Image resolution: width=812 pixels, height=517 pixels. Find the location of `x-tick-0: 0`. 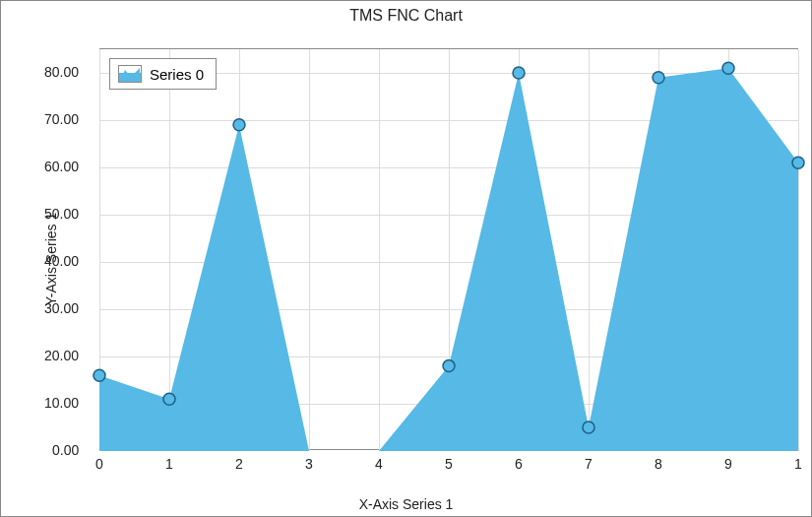

x-tick-0: 0 is located at coordinates (99, 464).